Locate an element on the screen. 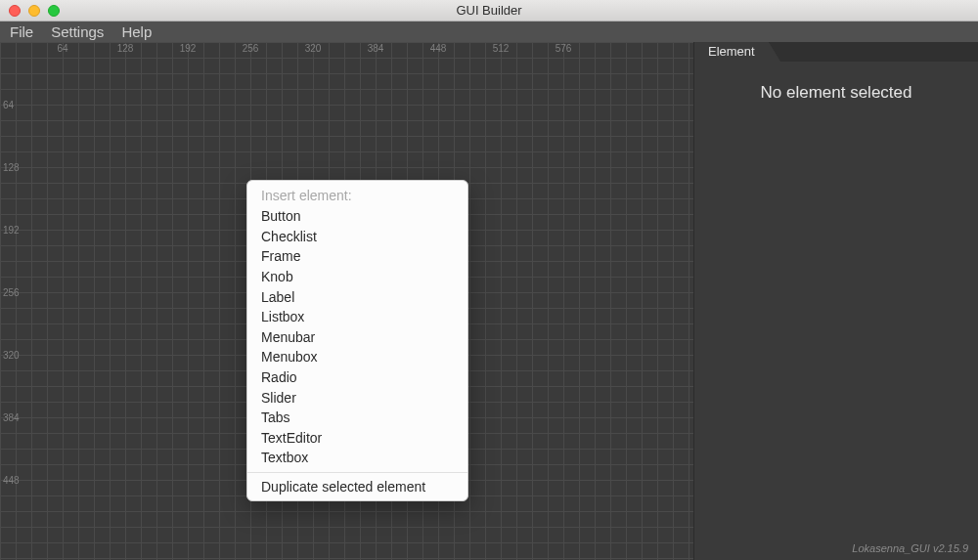 This screenshot has width=978, height=560. duplicate-selected-element: Duplicate selected element is located at coordinates (358, 487).